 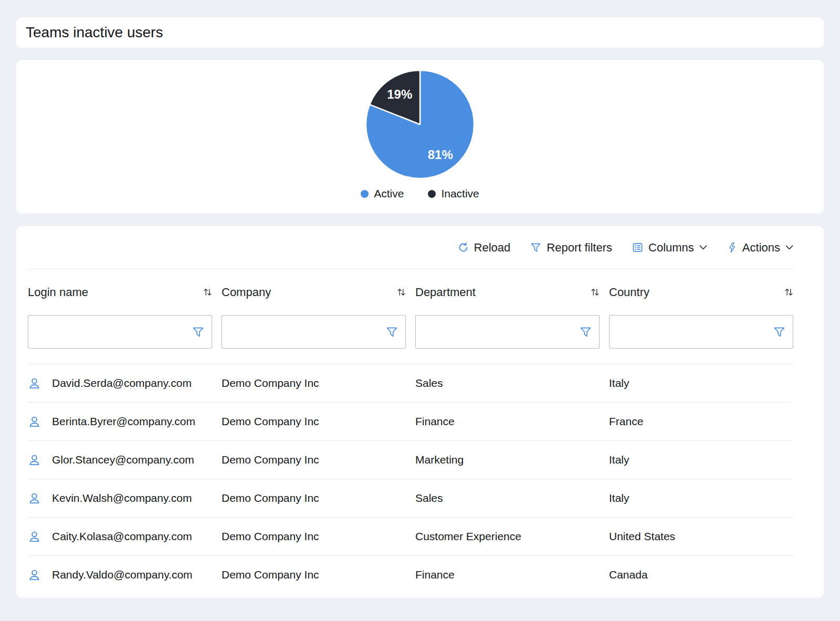 I want to click on reload-button: Reload, so click(x=484, y=248).